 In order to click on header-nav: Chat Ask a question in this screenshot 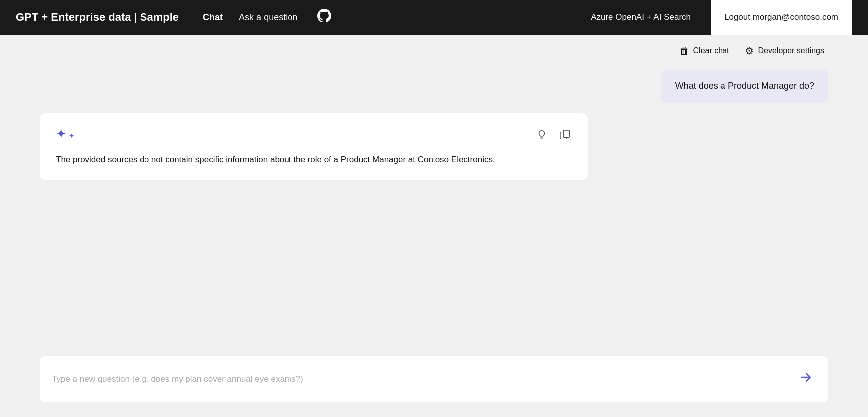, I will do `click(397, 18)`.